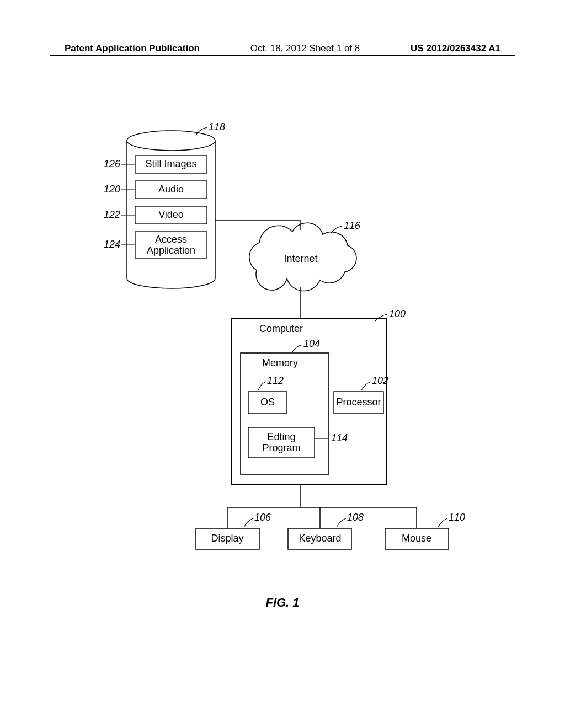  Describe the element at coordinates (300, 259) in the screenshot. I see `internet-label: Internet` at that location.